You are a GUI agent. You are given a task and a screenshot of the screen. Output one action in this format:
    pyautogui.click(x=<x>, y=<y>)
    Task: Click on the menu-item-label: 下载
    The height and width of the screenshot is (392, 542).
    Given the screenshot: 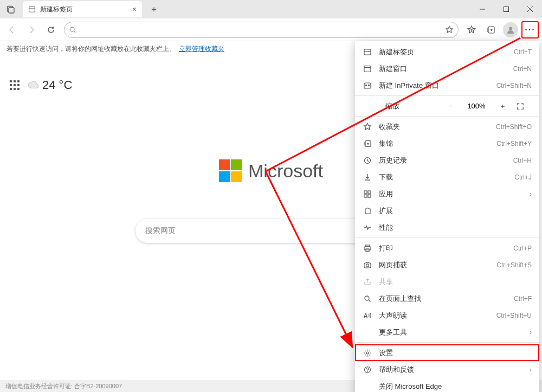 What is the action you would take?
    pyautogui.click(x=443, y=177)
    